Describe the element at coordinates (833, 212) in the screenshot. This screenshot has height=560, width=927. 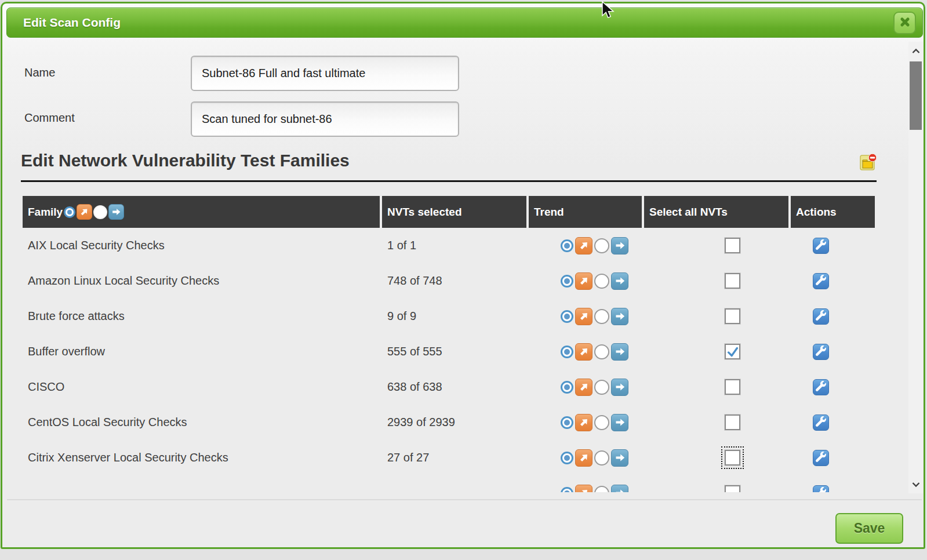
I see `column-header-actions: Actions` at that location.